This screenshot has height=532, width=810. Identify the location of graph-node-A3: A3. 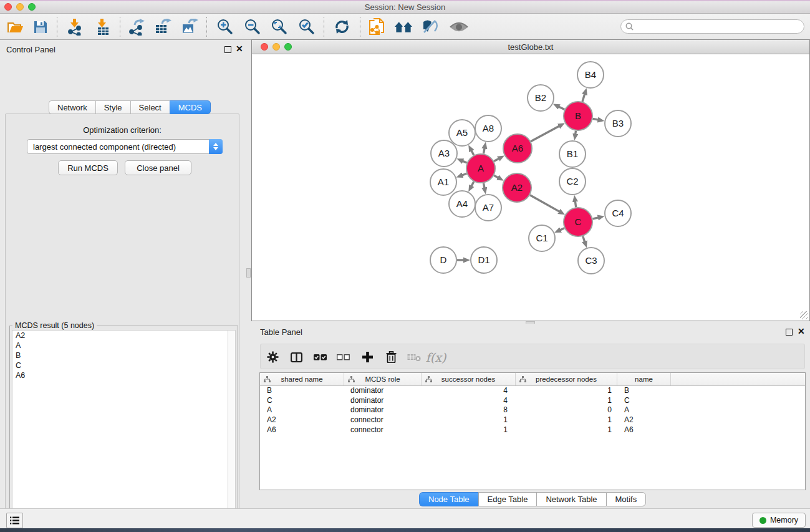
(444, 153).